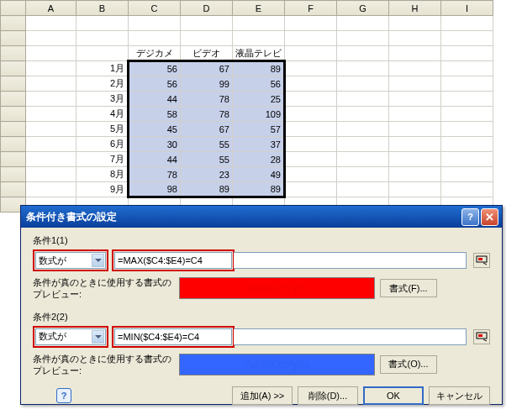 The height and width of the screenshot is (420, 522). What do you see at coordinates (207, 54) in the screenshot?
I see `cell: ビデオ` at bounding box center [207, 54].